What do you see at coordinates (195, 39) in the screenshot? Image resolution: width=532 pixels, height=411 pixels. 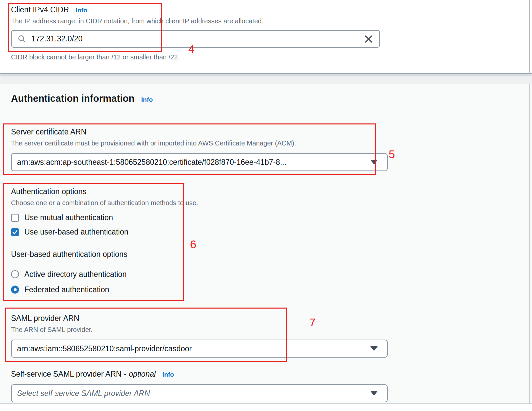 I see `client-cidr-input: 172.31.32.0/20` at bounding box center [195, 39].